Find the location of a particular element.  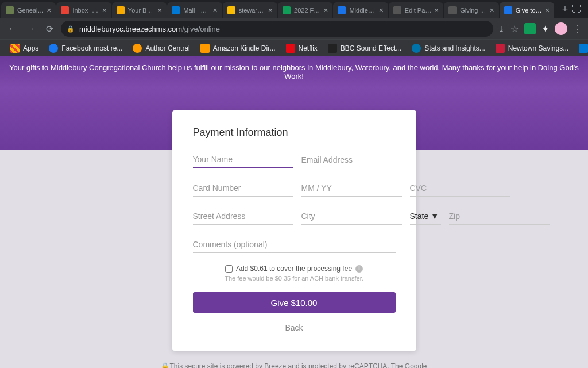

bookmark-item: My files - OneDrive is located at coordinates (581, 48).